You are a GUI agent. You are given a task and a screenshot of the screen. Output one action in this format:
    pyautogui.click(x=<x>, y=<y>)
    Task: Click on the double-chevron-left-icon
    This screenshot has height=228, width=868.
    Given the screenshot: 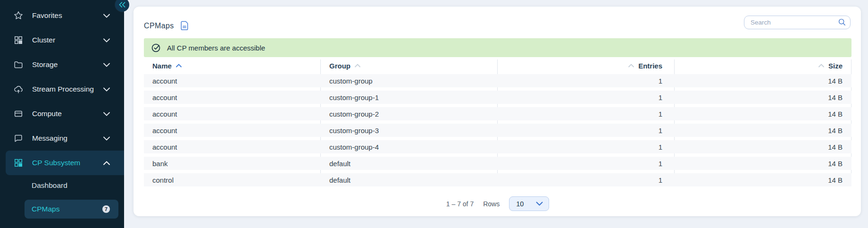 What is the action you would take?
    pyautogui.click(x=122, y=5)
    